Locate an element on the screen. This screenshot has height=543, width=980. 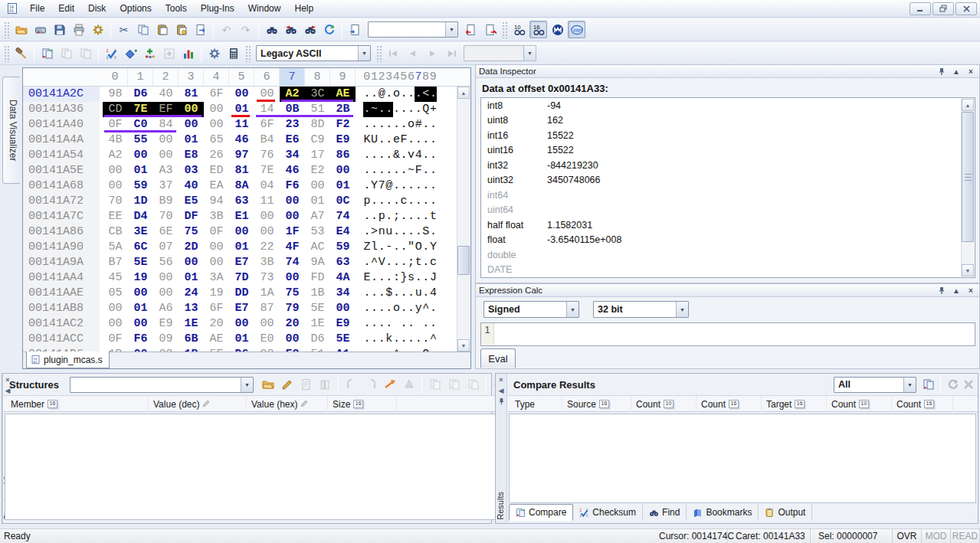
inspector-row: float-3.6540115e+008 is located at coordinates (728, 240).